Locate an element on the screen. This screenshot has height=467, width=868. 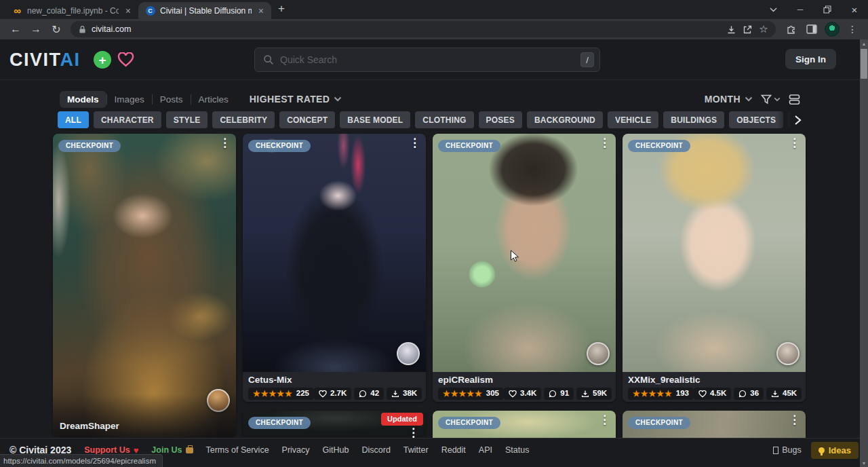
address-url: civitai.com is located at coordinates (407, 29).